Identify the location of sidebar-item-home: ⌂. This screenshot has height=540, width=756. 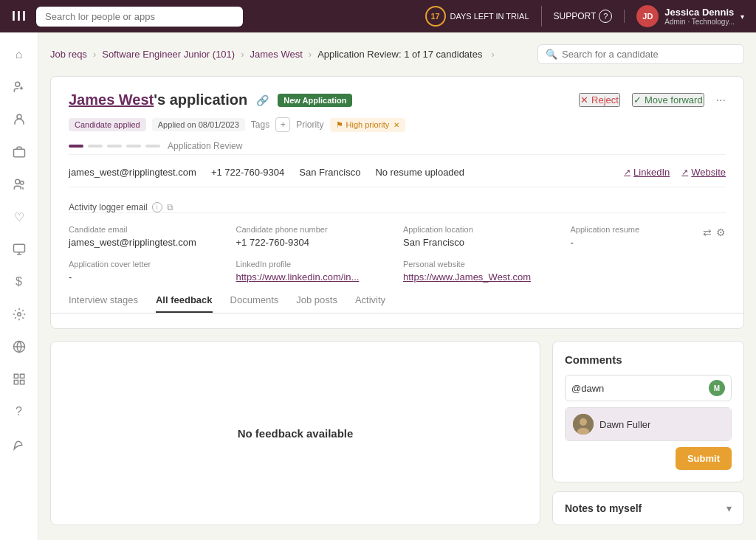
(19, 55).